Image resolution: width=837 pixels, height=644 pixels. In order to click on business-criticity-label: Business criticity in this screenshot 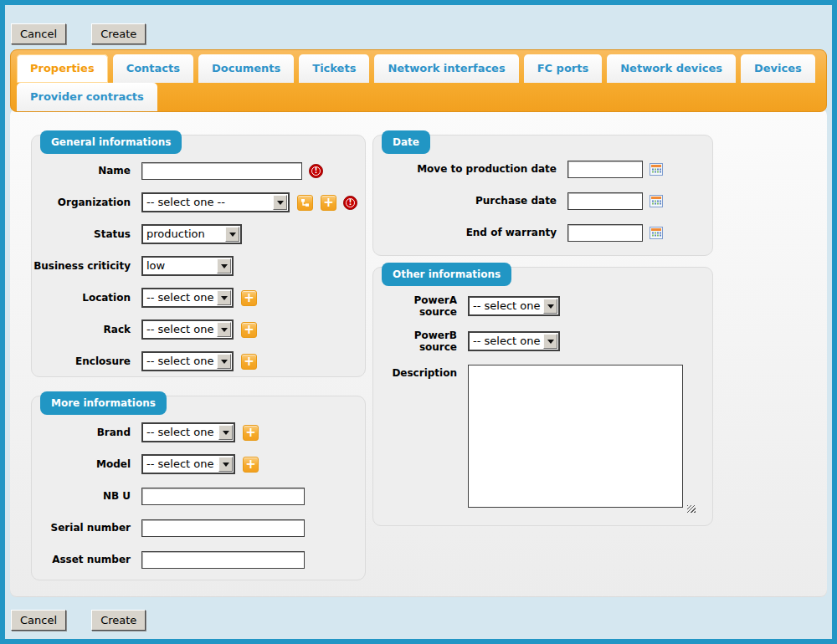, I will do `click(87, 266)`.